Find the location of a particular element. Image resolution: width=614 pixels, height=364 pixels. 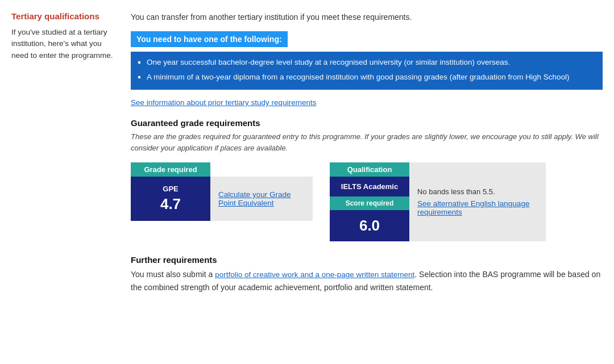

ielts-no-bands-text: No bands less than 5.5. is located at coordinates (478, 192).